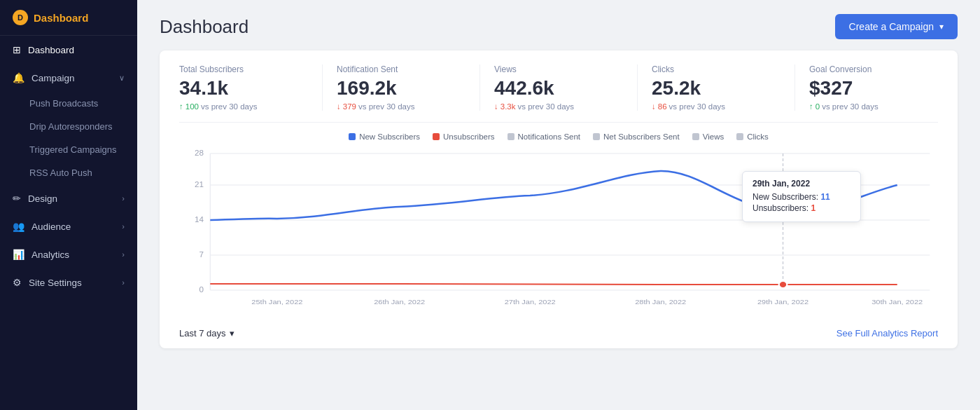 This screenshot has height=410, width=980. Describe the element at coordinates (896, 27) in the screenshot. I see `create-campaign-button: Create a Campaign ▾` at that location.